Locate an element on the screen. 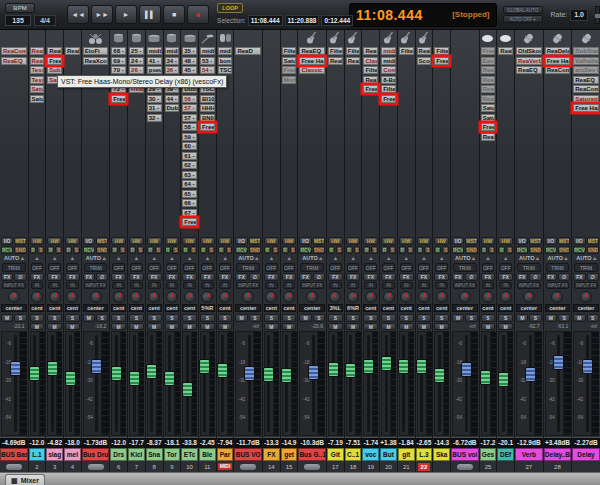  volume-readout: -14.3 is located at coordinates (442, 442).